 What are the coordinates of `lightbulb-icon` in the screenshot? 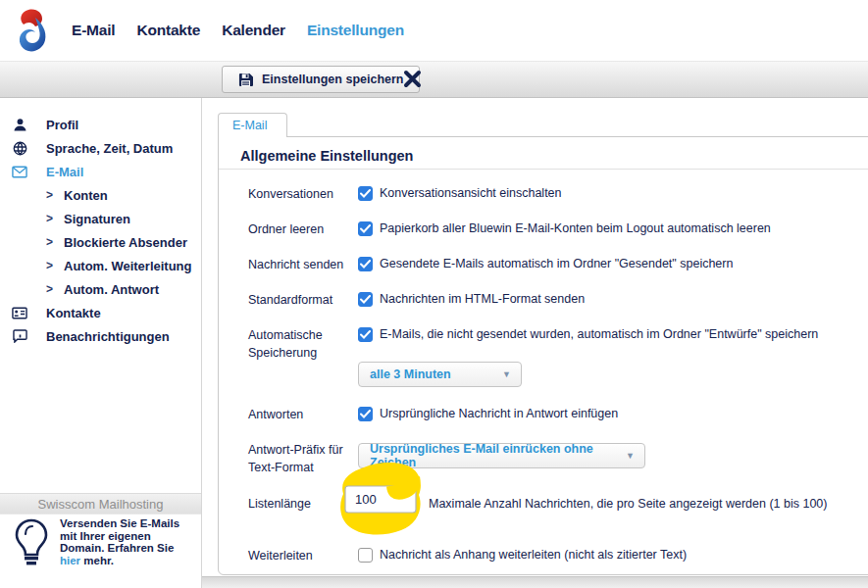 It's located at (31, 542).